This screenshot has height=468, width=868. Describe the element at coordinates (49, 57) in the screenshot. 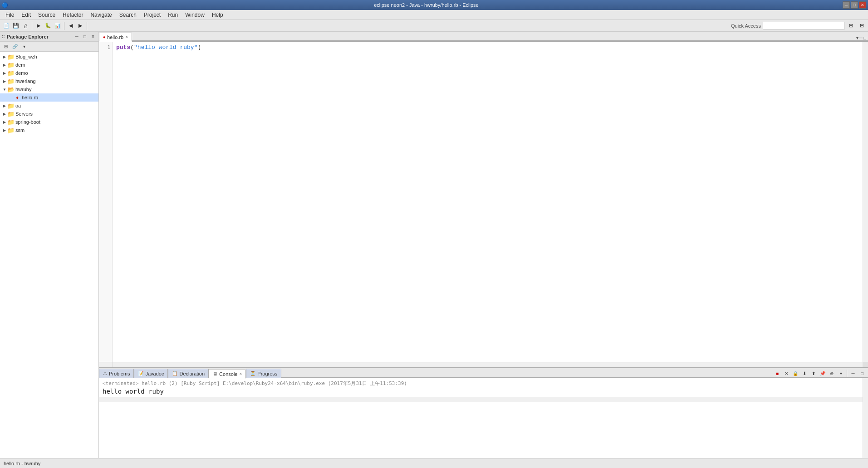

I see `tree-item-blog-wzh: ▶ 📁 Blog_wzh` at that location.